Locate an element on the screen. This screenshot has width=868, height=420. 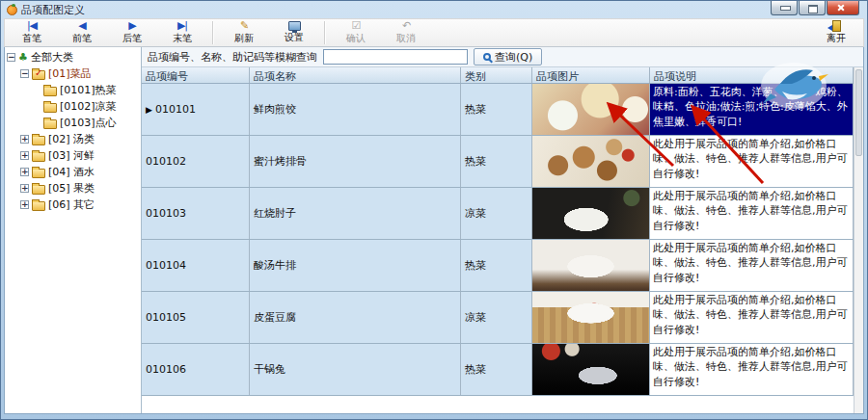
next-record-button: ▶ 后笔 is located at coordinates (132, 33).